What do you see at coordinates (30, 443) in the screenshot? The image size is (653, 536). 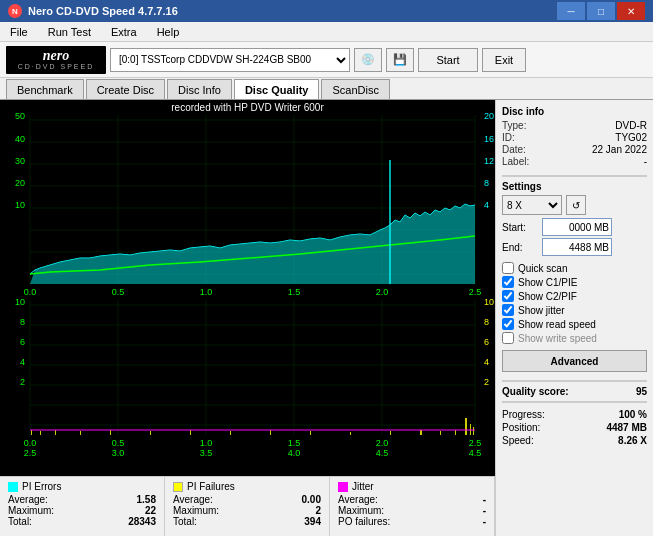 I see `svg-text: 0.0` at bounding box center [30, 443].